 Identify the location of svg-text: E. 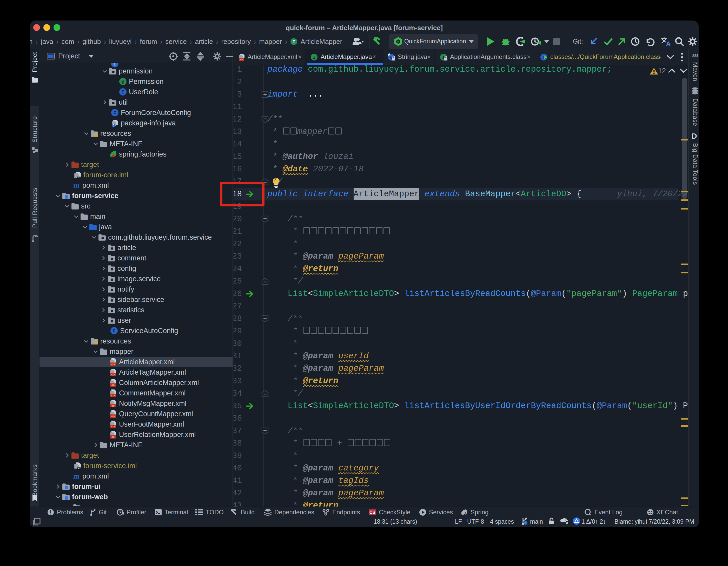
(123, 92).